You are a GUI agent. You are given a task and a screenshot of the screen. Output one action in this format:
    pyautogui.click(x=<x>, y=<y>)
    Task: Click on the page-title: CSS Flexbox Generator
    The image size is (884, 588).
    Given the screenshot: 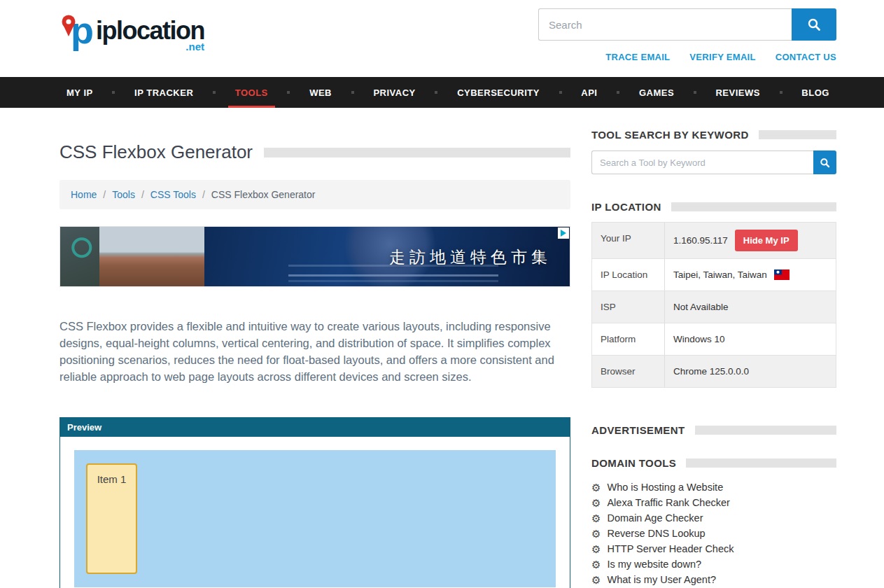 What is the action you would take?
    pyautogui.click(x=156, y=153)
    